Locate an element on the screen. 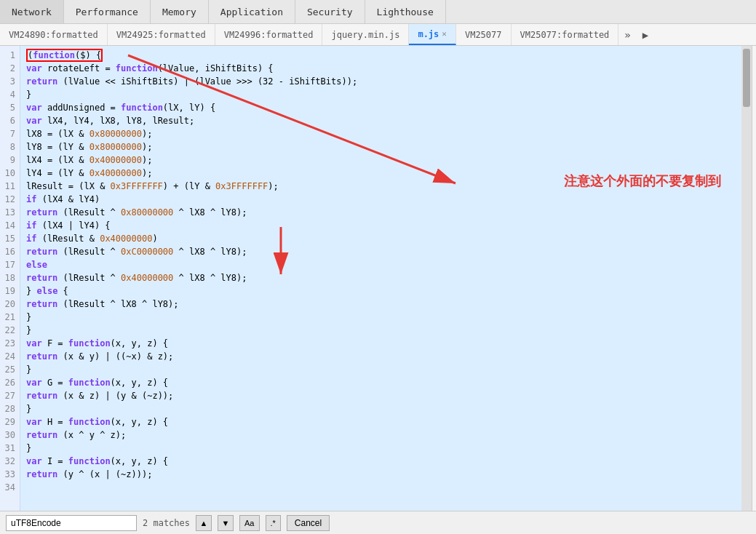 The image size is (756, 534). code-line-33: return (y ^ (x | (~z))); is located at coordinates (381, 474).